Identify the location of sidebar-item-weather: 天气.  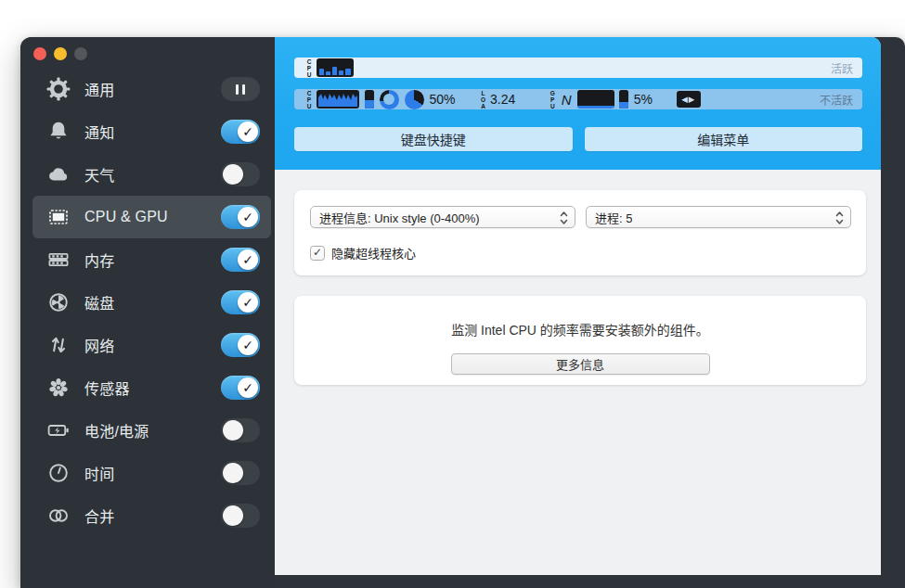
(152, 174).